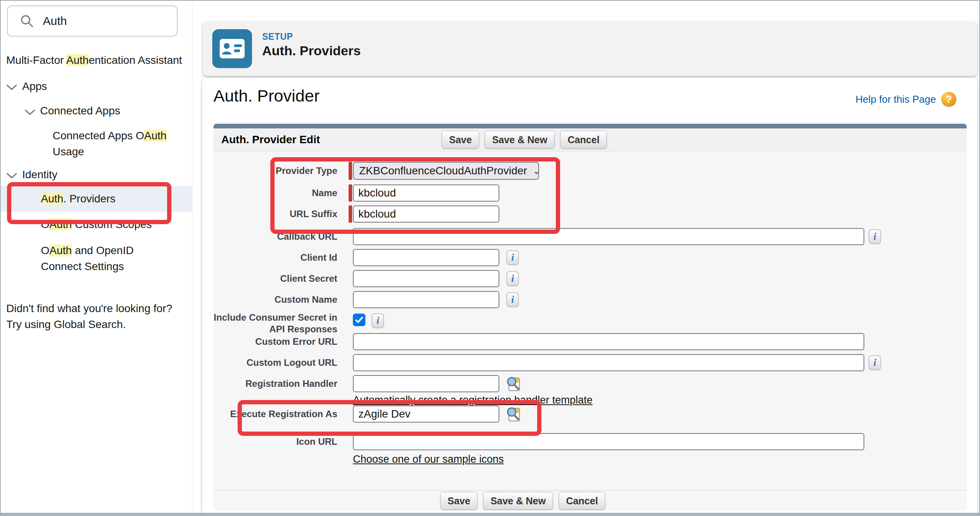  I want to click on sidebar-item-identity: Identity, so click(40, 175).